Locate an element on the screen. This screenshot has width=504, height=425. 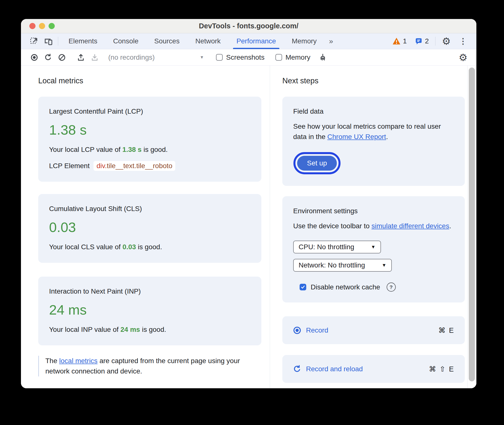
warning-triangle-icon is located at coordinates (396, 41).